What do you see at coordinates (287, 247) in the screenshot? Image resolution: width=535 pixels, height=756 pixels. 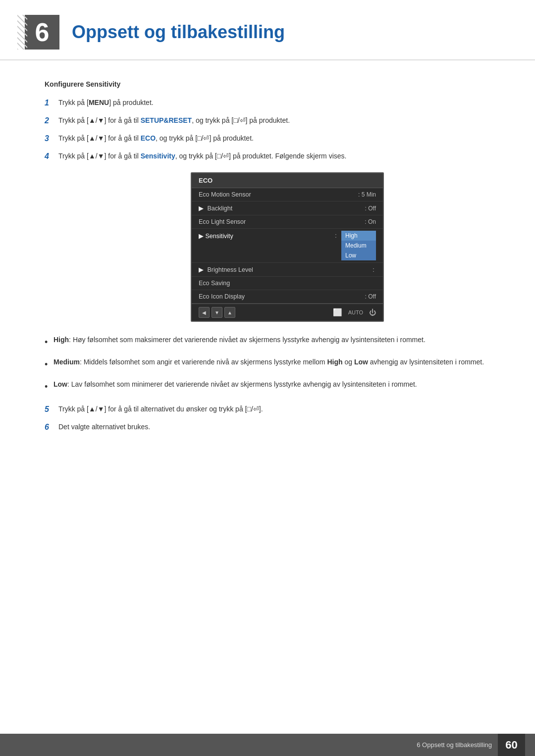 I see `eco-screen: ECO Eco Motion Sensor : 5 Min ▶ Backligh…` at bounding box center [287, 247].